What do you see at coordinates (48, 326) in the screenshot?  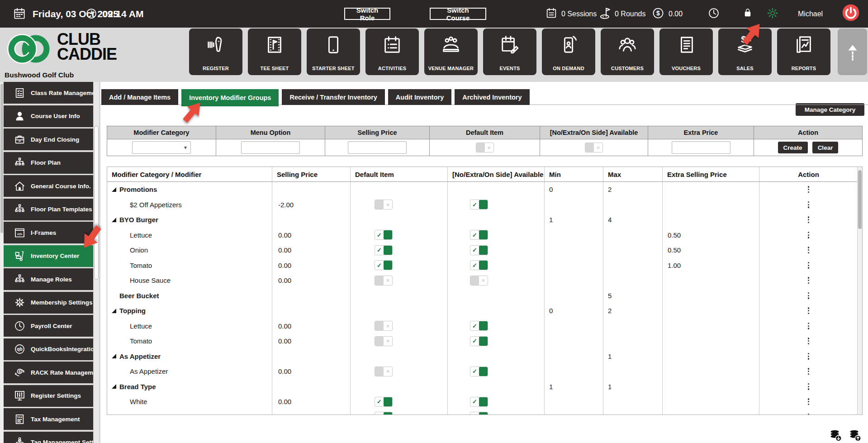 I see `sidebar-item-payroll-center: Payroll Center` at bounding box center [48, 326].